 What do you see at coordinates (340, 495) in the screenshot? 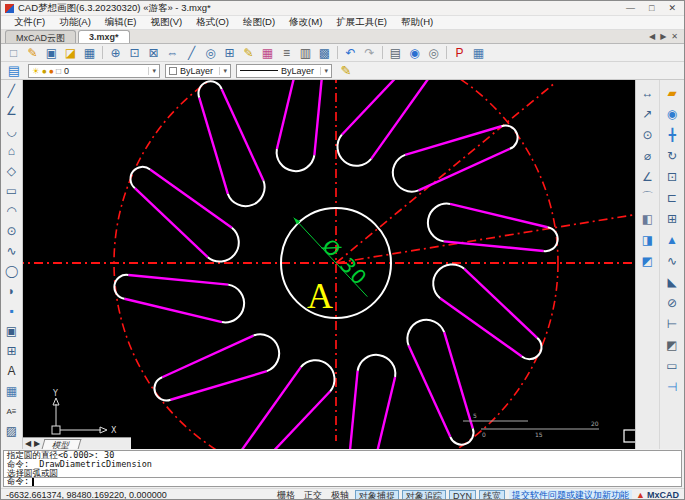
I see `toggle-polar: 极轴` at bounding box center [340, 495].